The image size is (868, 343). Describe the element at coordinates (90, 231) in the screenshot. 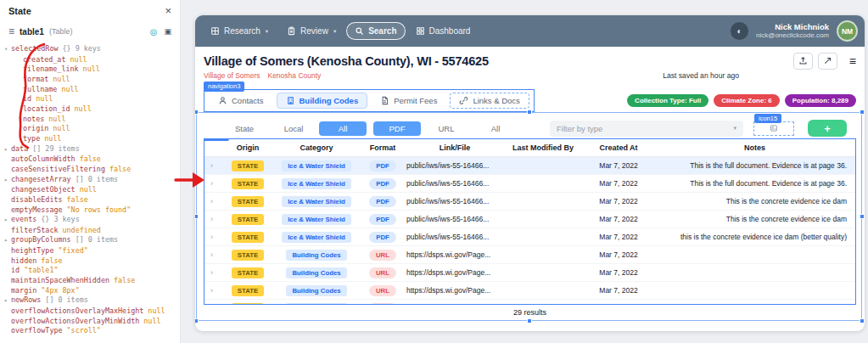

I see `state-tree-row: filterStack undefined` at that location.